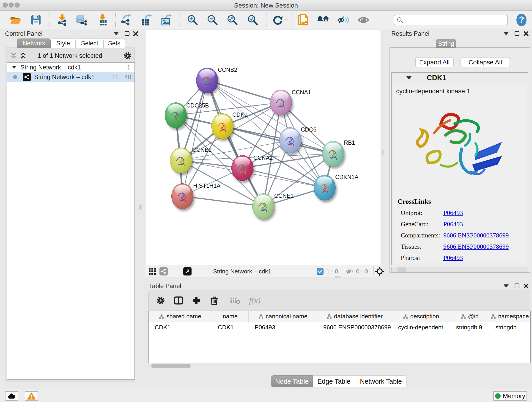  Describe the element at coordinates (333, 154) in the screenshot. I see `node-RB1` at that location.